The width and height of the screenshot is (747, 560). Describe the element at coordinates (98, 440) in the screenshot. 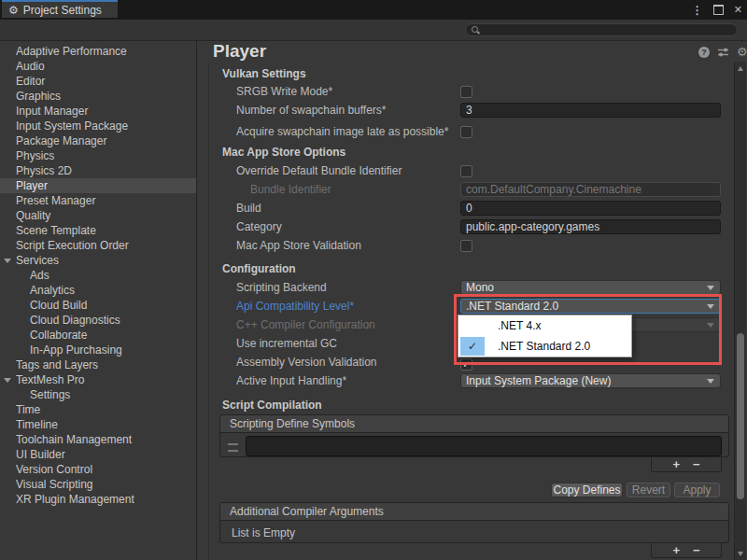

I see `sidebar-item-toolchain-management: Toolchain Management` at that location.